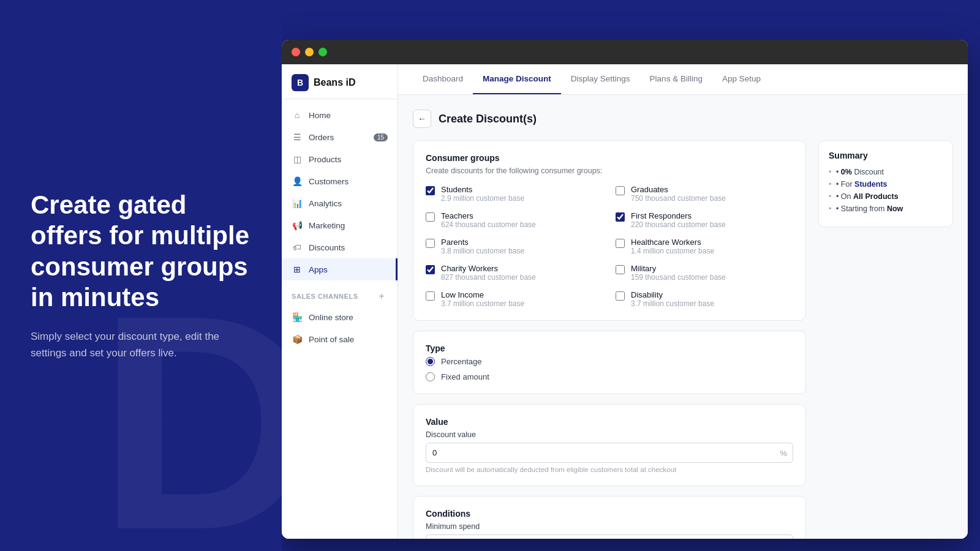 This screenshot has height=551, width=980. Describe the element at coordinates (609, 470) in the screenshot. I see `discount-hint: Discount will be automatically deducted …` at that location.